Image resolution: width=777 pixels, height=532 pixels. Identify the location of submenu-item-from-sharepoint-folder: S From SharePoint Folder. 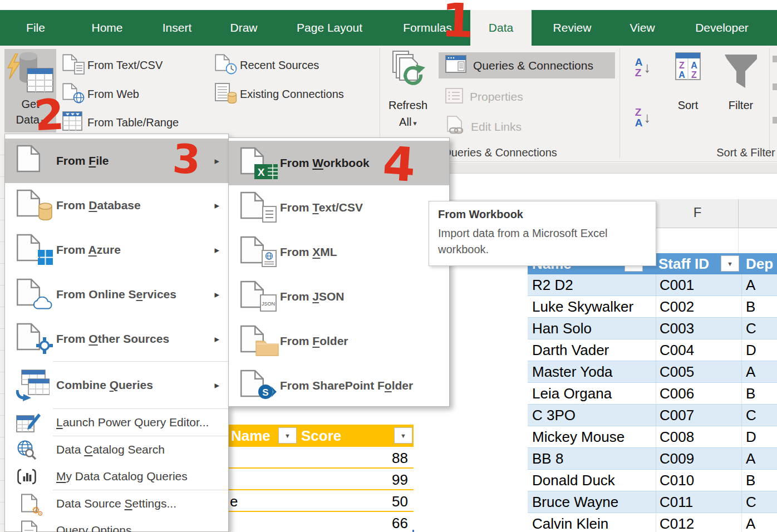
(339, 386).